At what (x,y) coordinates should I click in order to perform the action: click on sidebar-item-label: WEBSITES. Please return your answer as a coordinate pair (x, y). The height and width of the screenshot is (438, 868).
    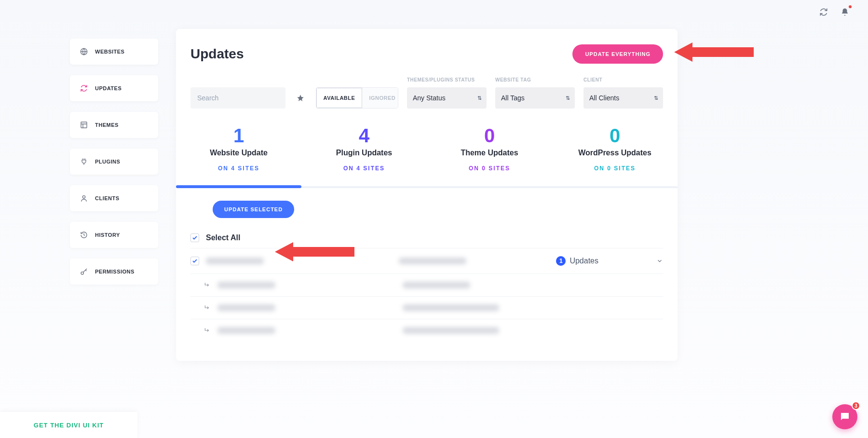
    Looking at the image, I should click on (110, 52).